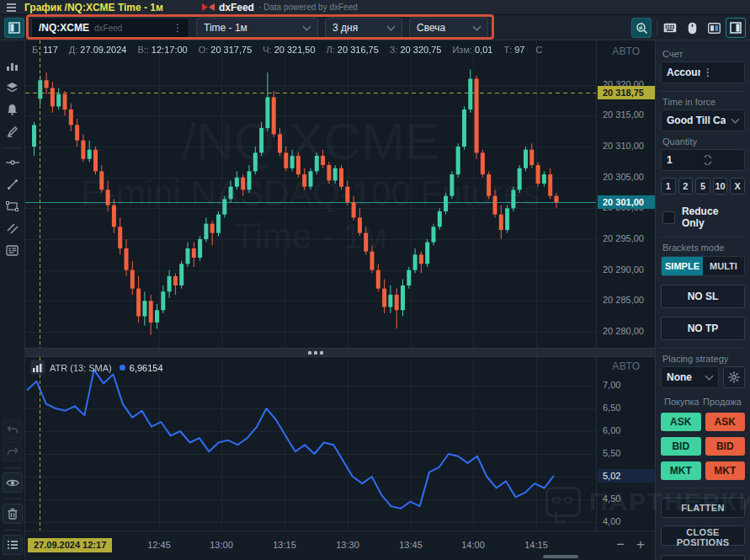 The width and height of the screenshot is (750, 560). What do you see at coordinates (726, 446) in the screenshot?
I see `sell-bid-button: BID` at bounding box center [726, 446].